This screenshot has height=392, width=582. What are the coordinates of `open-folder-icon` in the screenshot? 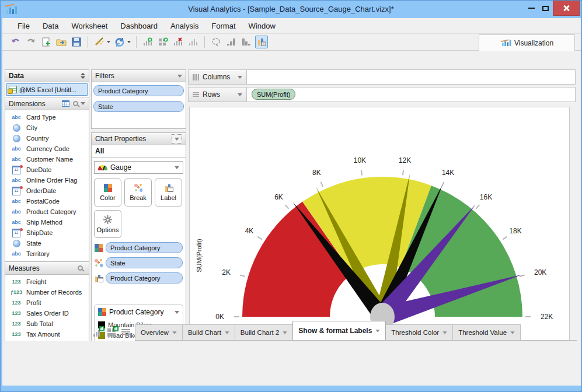 It's located at (61, 42).